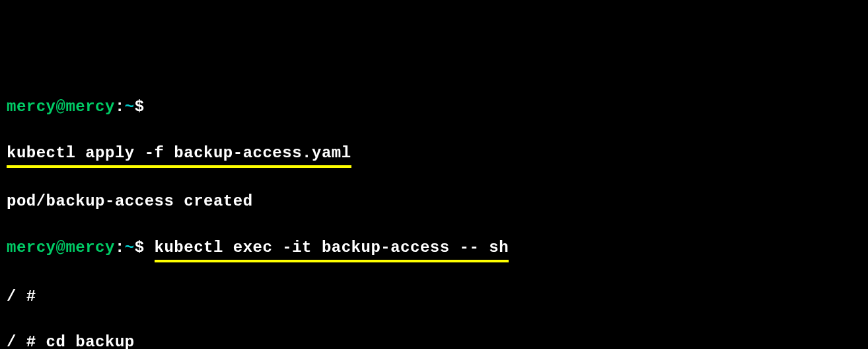 This screenshot has width=868, height=349. Describe the element at coordinates (434, 155) in the screenshot. I see `terminal-line-2: kubectl apply -f backup-access.yaml` at that location.